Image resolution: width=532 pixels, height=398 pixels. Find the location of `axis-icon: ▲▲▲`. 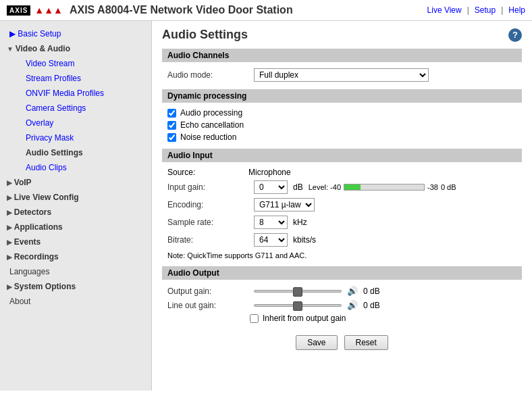

axis-icon: ▲▲▲ is located at coordinates (49, 10).